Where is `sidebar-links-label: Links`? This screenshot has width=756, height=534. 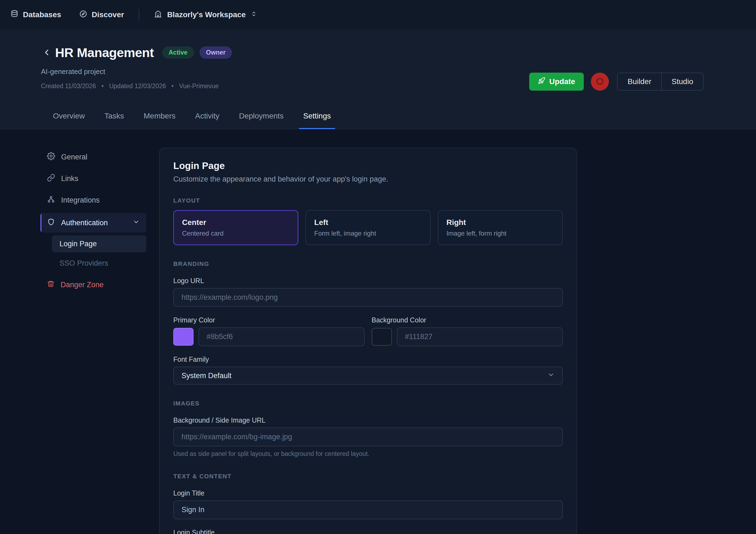
sidebar-links-label: Links is located at coordinates (70, 179).